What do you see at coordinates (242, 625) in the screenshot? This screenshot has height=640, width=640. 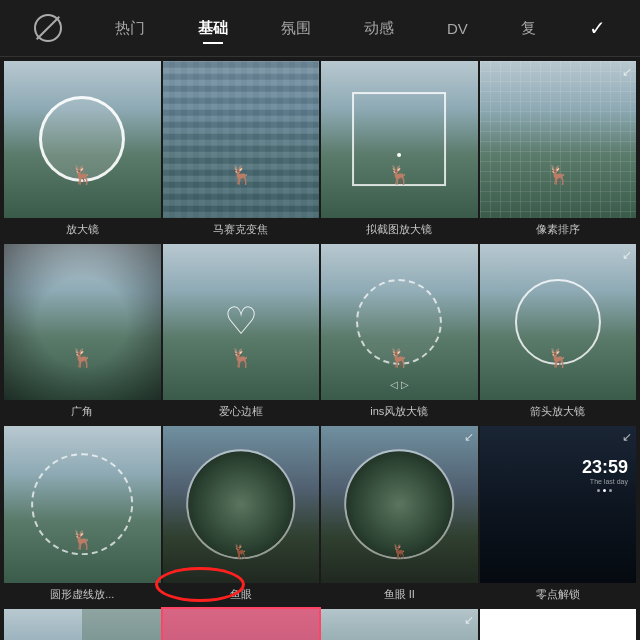 I see `effect-blur: ≡ 调整参数 模糊` at bounding box center [242, 625].